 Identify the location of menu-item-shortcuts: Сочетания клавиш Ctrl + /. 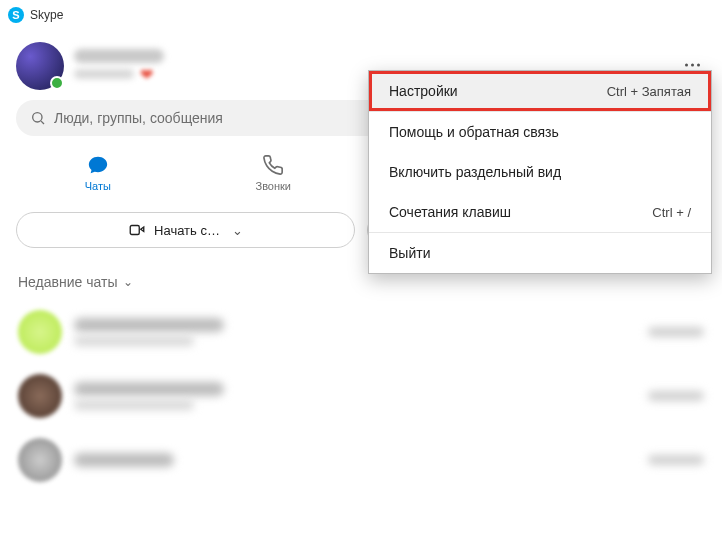
(540, 212).